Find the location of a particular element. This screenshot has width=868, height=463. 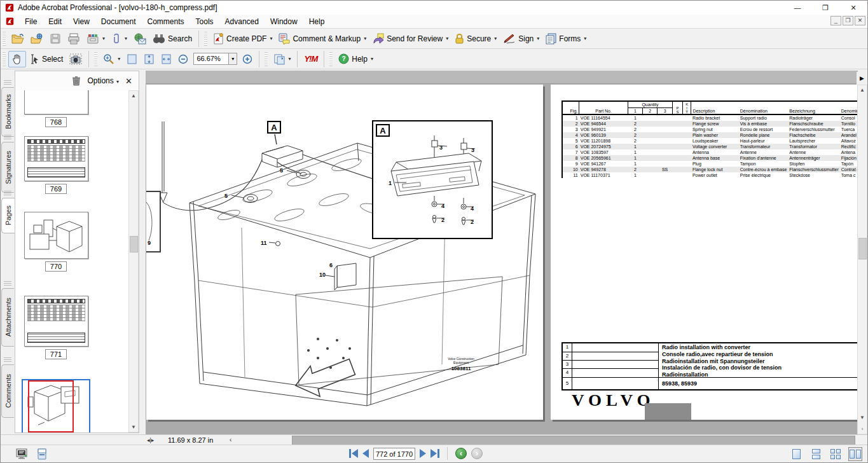

options-menu-button: Options ▾ is located at coordinates (103, 81).